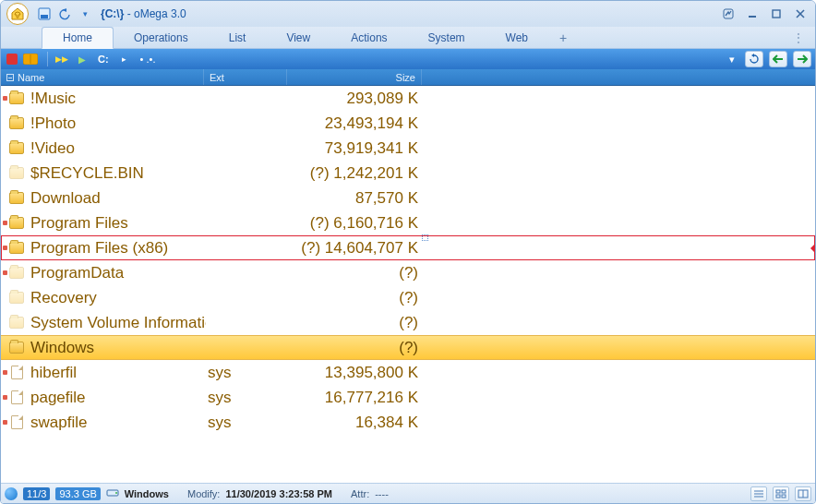  Describe the element at coordinates (117, 323) in the screenshot. I see `row-name: System Volume Information` at that location.